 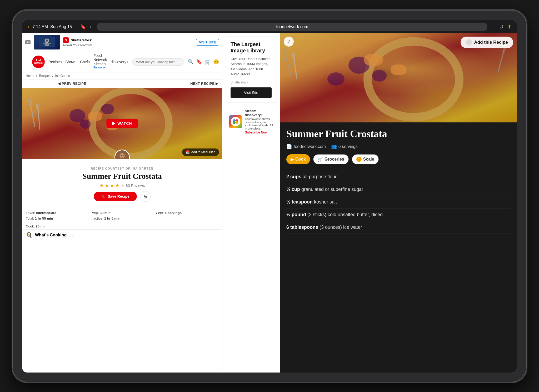 What do you see at coordinates (331, 159) in the screenshot?
I see `groceries-button: 🛒 Groceries` at bounding box center [331, 159].